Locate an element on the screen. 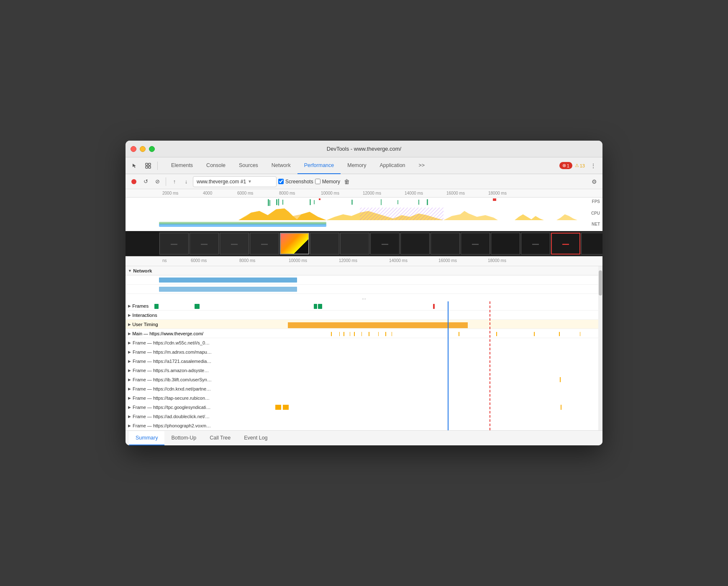 The height and width of the screenshot is (586, 728). close-button is located at coordinates (133, 149).